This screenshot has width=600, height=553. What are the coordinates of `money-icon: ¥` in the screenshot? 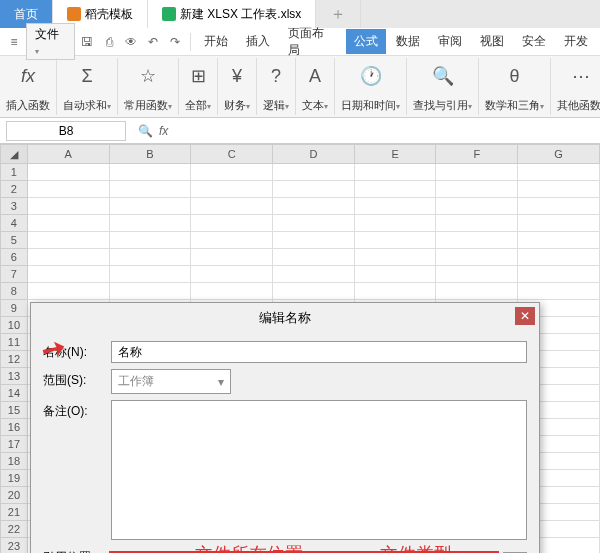 It's located at (237, 76).